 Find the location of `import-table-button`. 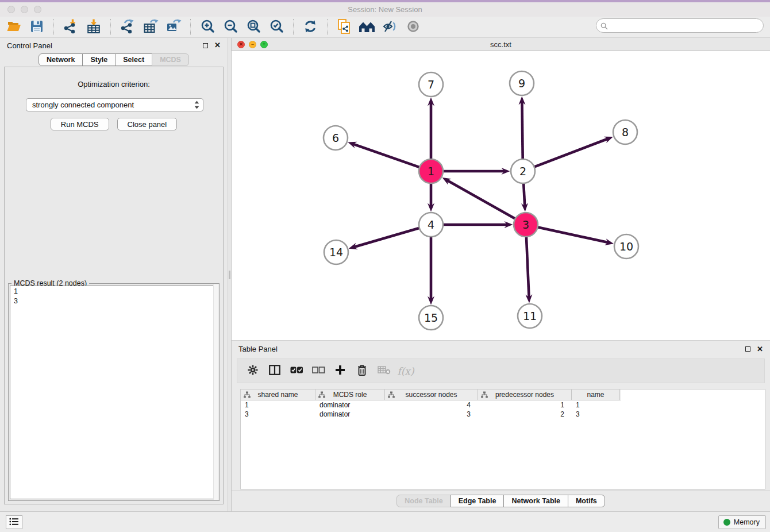

import-table-button is located at coordinates (94, 27).